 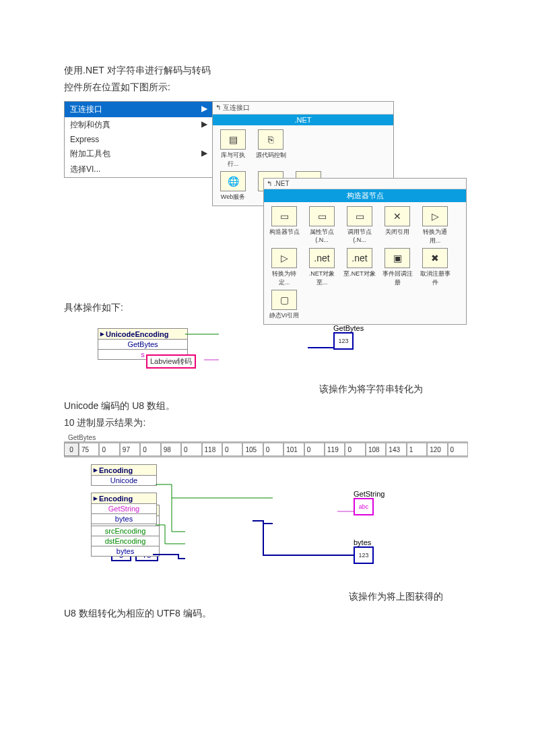 I want to click on palette-item: ▭属性节点(.N..., so click(x=322, y=226).